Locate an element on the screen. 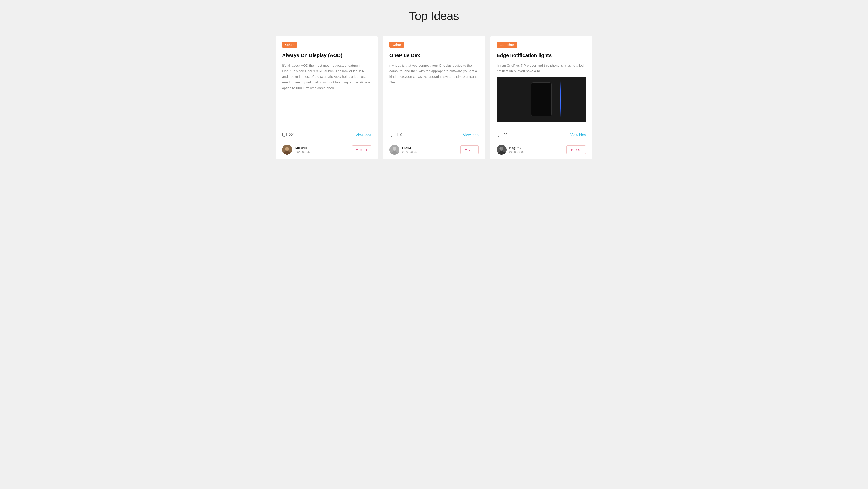  author-details-2: Elo63 2020-03-05 is located at coordinates (410, 150).